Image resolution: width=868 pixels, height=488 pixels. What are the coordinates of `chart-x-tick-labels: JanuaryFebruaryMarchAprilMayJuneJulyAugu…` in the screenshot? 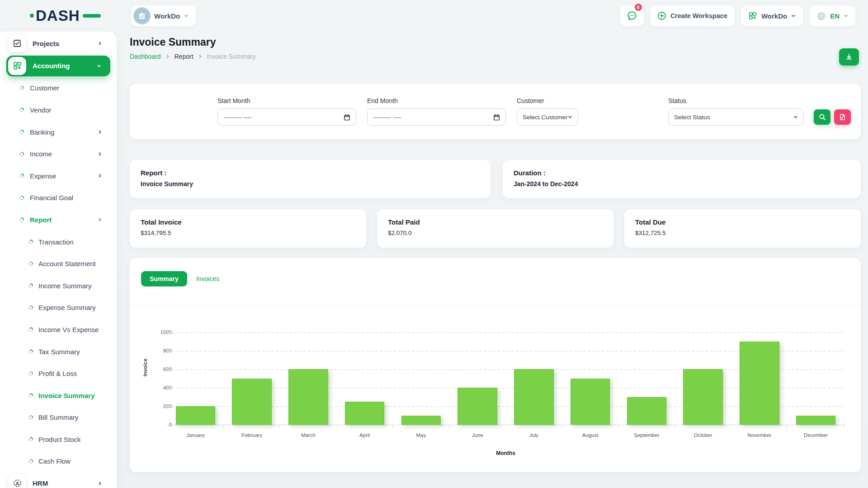 It's located at (505, 435).